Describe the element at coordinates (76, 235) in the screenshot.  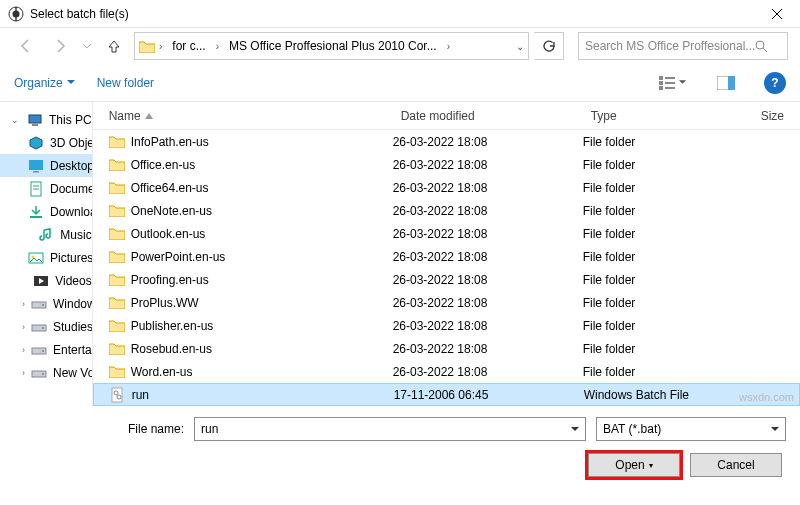
I see `sidebar-item-label: Music` at that location.